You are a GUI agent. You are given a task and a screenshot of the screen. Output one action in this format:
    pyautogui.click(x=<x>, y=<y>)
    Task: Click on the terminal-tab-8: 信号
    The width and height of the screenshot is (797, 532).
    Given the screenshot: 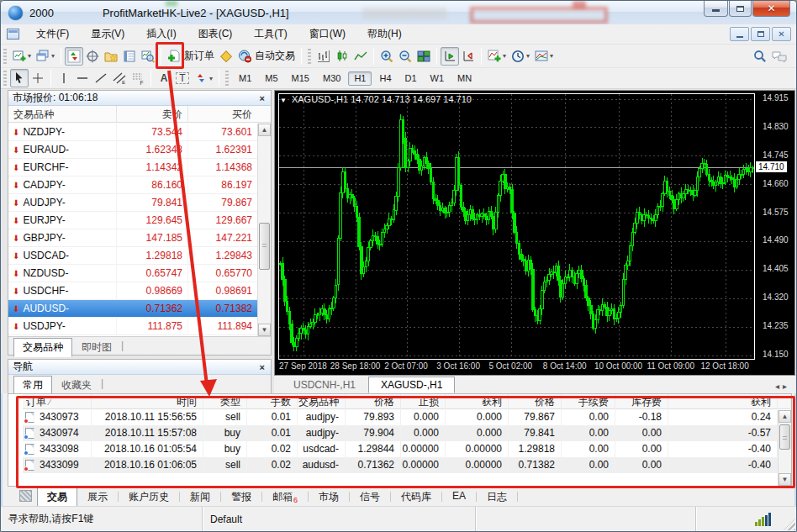 What is the action you would take?
    pyautogui.click(x=370, y=498)
    